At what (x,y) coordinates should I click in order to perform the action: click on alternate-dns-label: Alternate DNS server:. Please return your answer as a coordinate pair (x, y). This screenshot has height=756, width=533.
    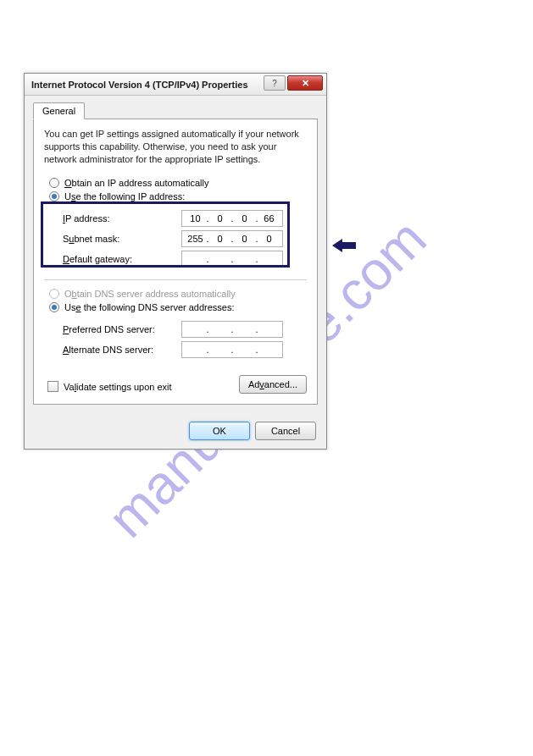
    Looking at the image, I should click on (122, 350).